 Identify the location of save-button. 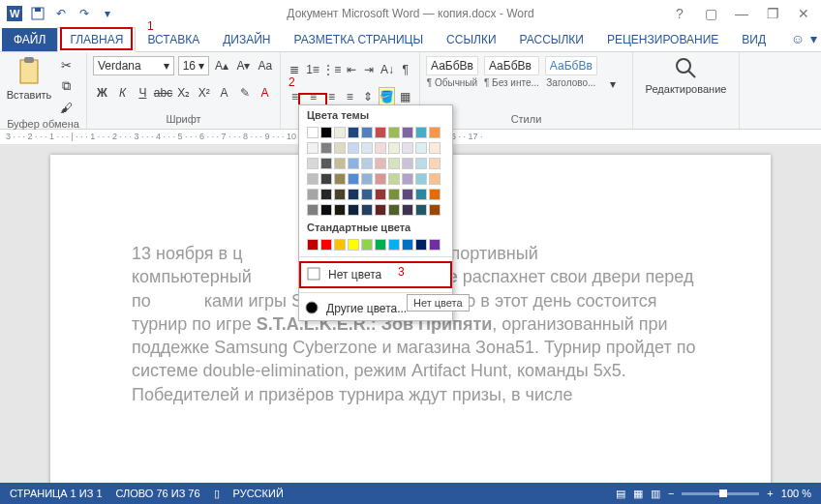
(38, 14).